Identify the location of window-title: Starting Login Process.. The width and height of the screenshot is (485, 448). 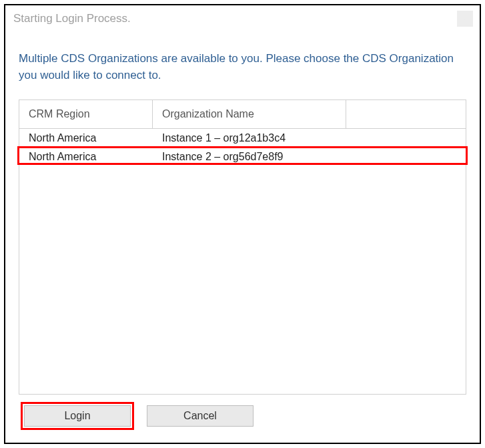
(72, 19).